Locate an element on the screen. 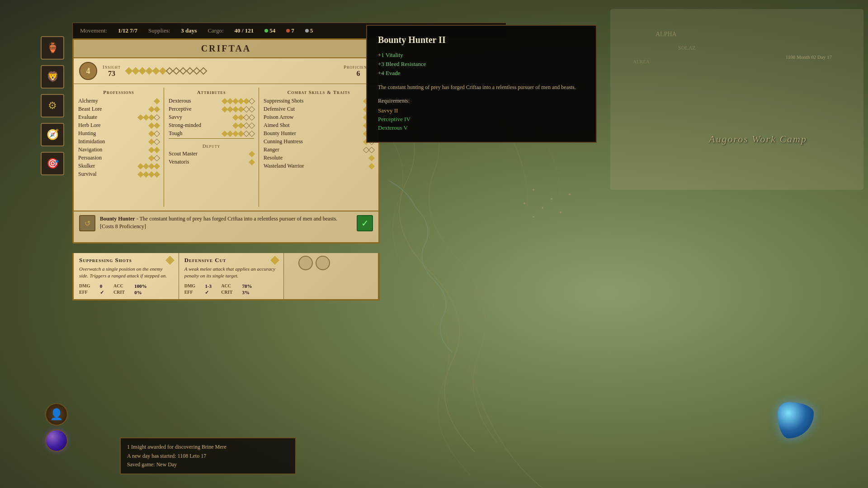 The image size is (868, 488). tooltip-bonus-1: +1 Vitality is located at coordinates (481, 55).